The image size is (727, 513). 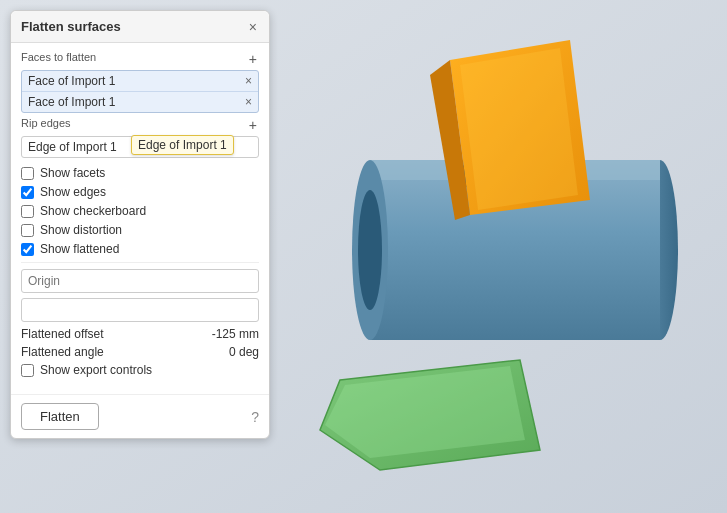 What do you see at coordinates (93, 211) in the screenshot?
I see `show-checkerboard-label: Show checkerboard` at bounding box center [93, 211].